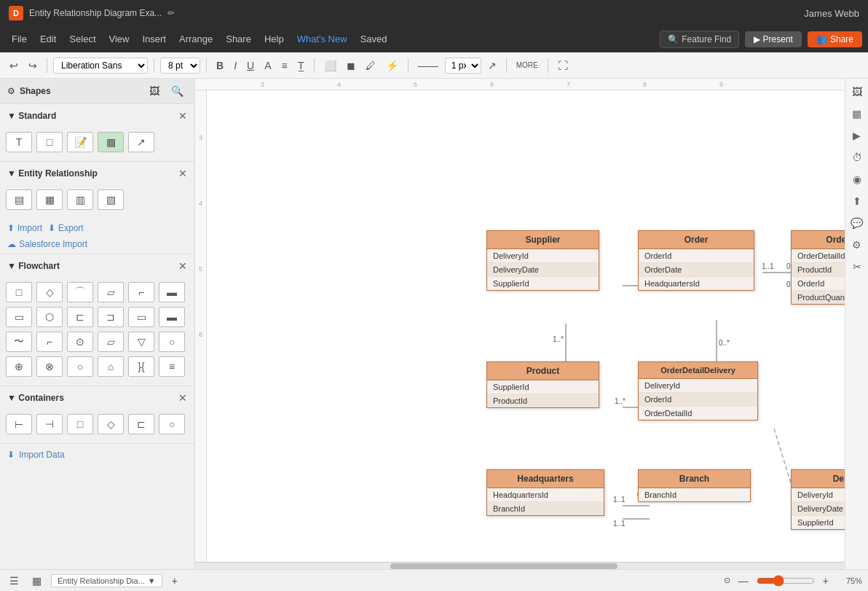 This screenshot has width=868, height=591. What do you see at coordinates (80, 200) in the screenshot?
I see `er-shape-3: ▥` at bounding box center [80, 200].